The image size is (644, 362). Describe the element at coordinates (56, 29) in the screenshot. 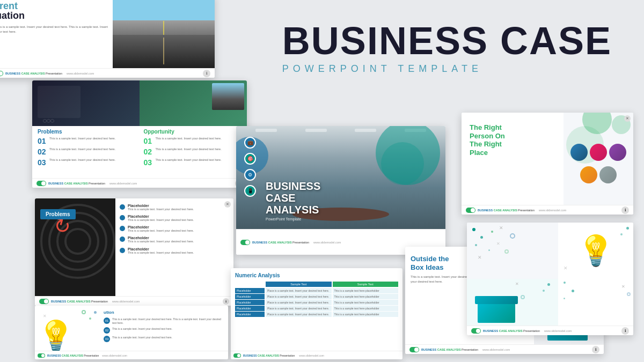

I see `slide1-text: This is a sample text. Insert your desir…` at that location.